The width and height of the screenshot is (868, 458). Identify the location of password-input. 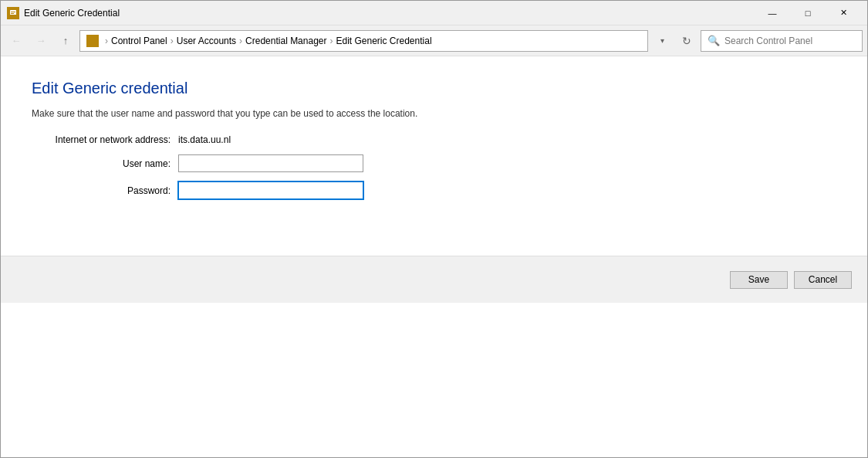
(271, 190).